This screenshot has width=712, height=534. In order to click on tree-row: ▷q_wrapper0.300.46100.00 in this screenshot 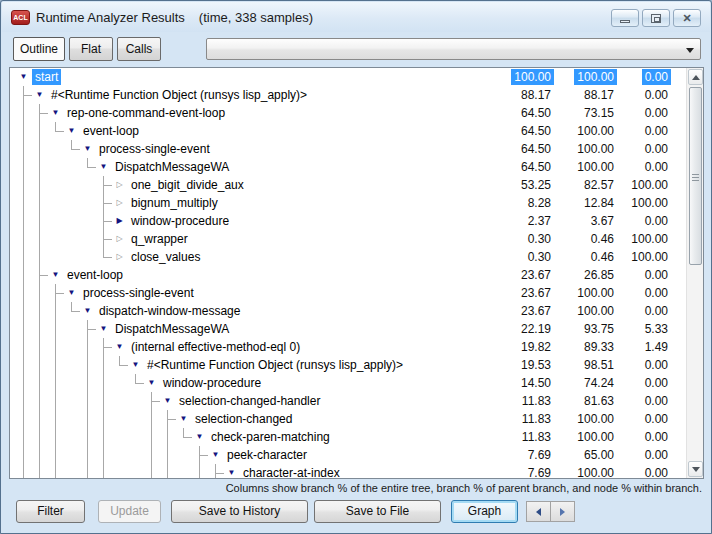, I will do `click(348, 239)`.